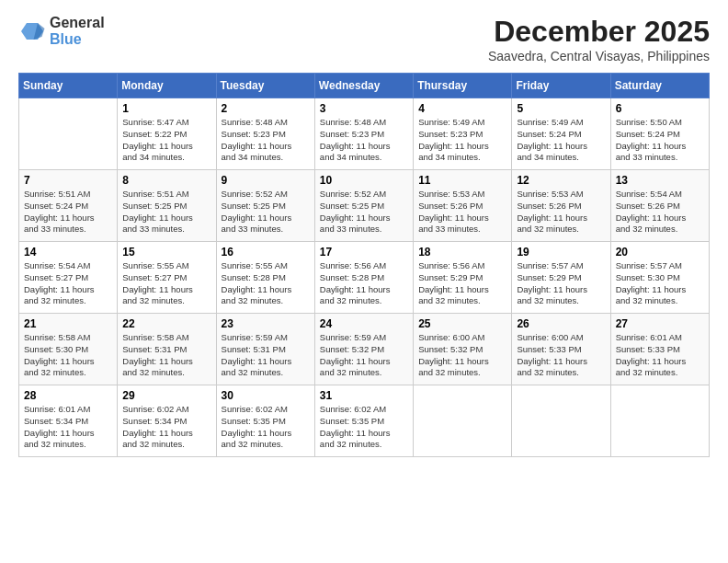  What do you see at coordinates (68, 324) in the screenshot?
I see `day-number: 21` at bounding box center [68, 324].